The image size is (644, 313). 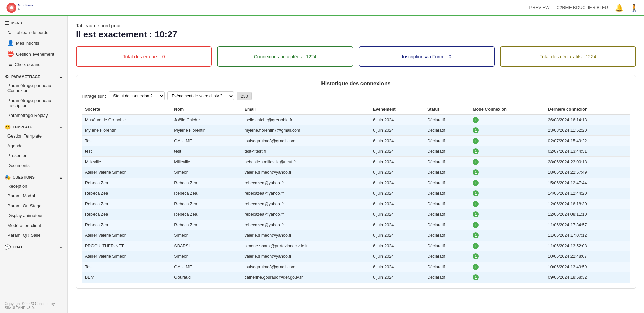 I want to click on filter-event-select: Evènement de votre choix ?..., so click(x=201, y=96).